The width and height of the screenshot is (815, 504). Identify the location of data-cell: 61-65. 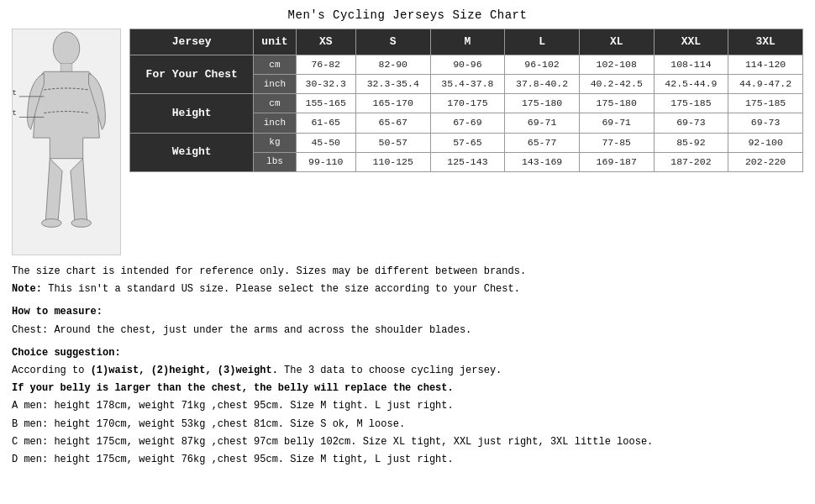
(326, 123).